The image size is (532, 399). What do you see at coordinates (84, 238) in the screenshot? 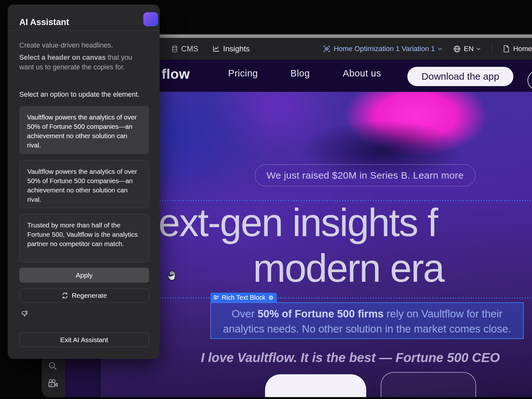
I see `ai-option-3: Trusted by more than half of the Fortune…` at bounding box center [84, 238].